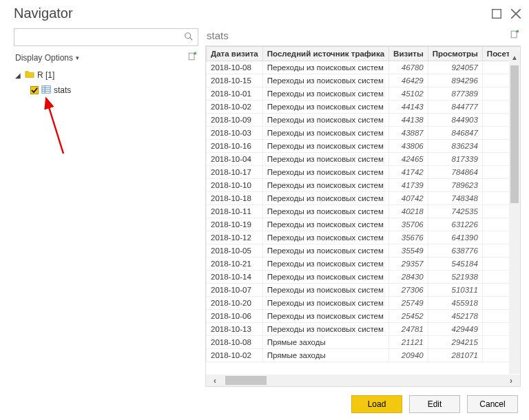 The width and height of the screenshot is (529, 420). Describe the element at coordinates (364, 67) in the screenshot. I see `table-row: 2018-10-08Переходы из поисковых систем46…` at that location.